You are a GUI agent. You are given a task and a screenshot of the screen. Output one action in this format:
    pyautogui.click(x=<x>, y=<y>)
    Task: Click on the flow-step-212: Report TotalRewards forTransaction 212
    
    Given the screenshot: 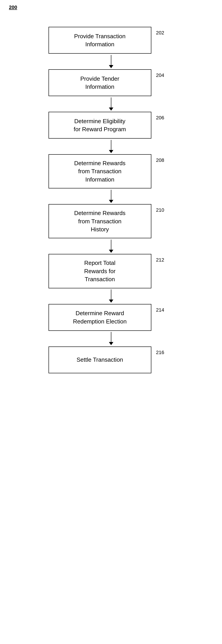 What is the action you would take?
    pyautogui.click(x=111, y=271)
    